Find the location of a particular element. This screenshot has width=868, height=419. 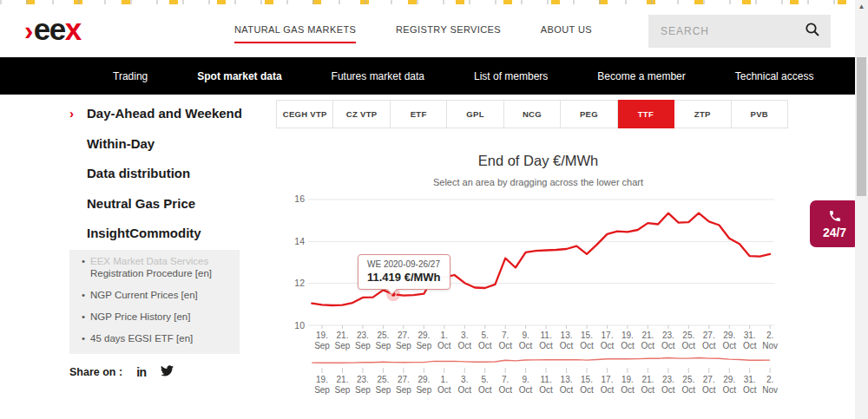

sidebar-link-0: EEX Market Data ServicesRegistration Pro… is located at coordinates (155, 267).